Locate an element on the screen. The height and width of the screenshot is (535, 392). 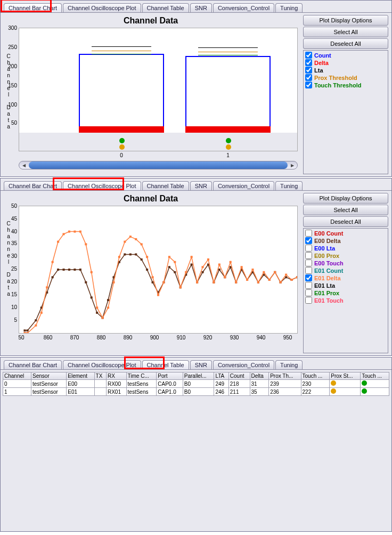
legend-item: E00 Lta is located at coordinates (346, 248).